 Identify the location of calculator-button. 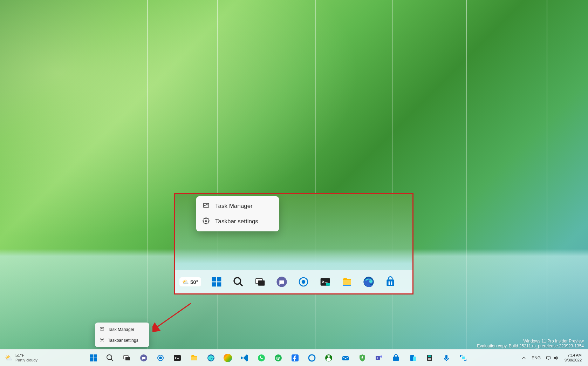
(430, 358).